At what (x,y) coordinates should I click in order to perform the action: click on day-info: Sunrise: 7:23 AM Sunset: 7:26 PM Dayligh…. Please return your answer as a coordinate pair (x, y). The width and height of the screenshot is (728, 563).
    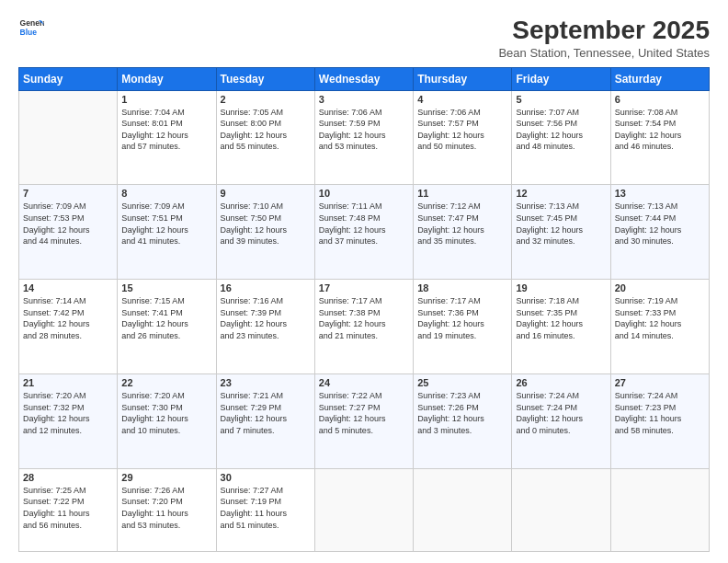
    Looking at the image, I should click on (462, 413).